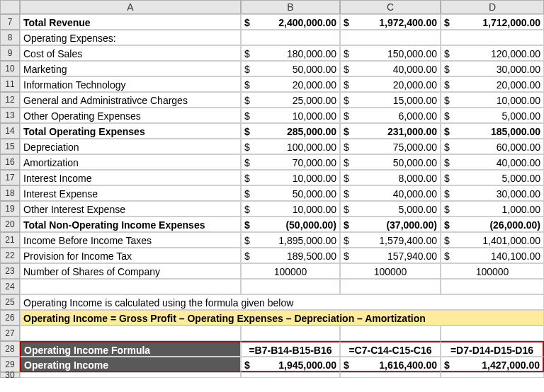  Describe the element at coordinates (10, 224) in the screenshot. I see `row-header-20: 20` at that location.